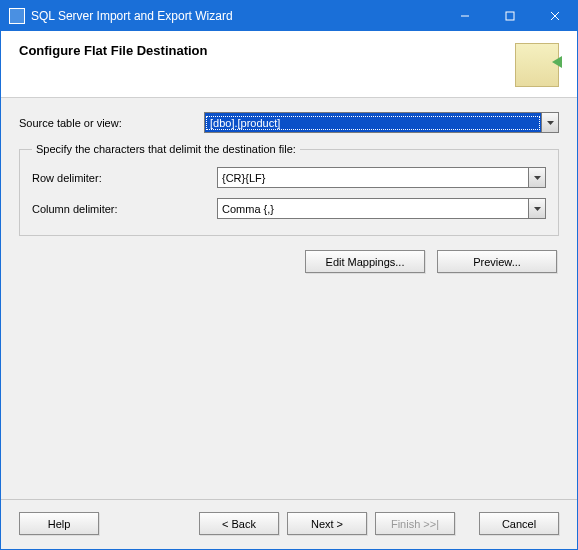  Describe the element at coordinates (166, 149) in the screenshot. I see `delimiters-legend: Specify the characters that delimit the …` at that location.